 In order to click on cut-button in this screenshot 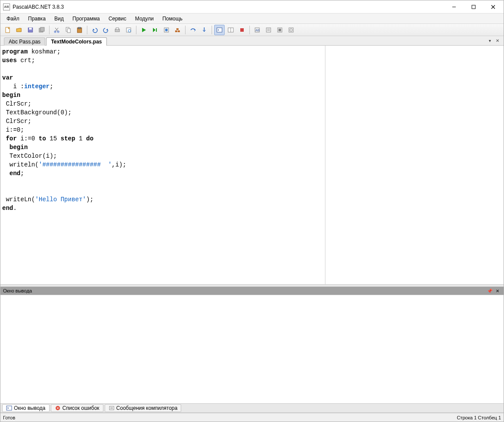, I will do `click(57, 30)`.